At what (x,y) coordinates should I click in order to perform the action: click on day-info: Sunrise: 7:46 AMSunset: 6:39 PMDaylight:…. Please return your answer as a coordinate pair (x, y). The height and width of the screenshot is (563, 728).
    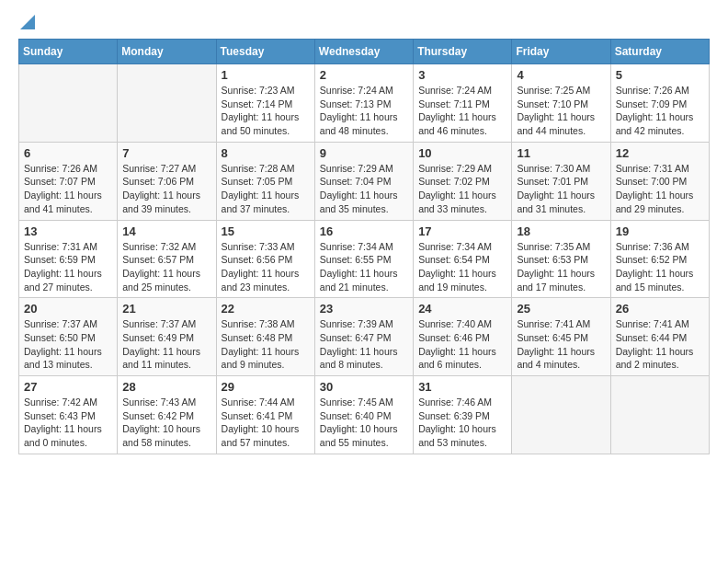
    Looking at the image, I should click on (462, 423).